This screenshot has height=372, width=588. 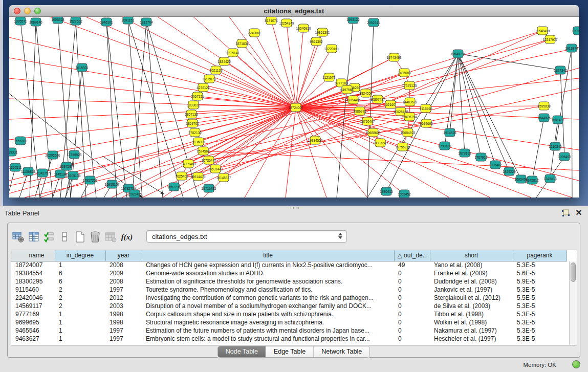 What do you see at coordinates (289, 314) in the screenshot?
I see `table-row: 977716911998Corpus callosum shape and si…` at bounding box center [289, 314].